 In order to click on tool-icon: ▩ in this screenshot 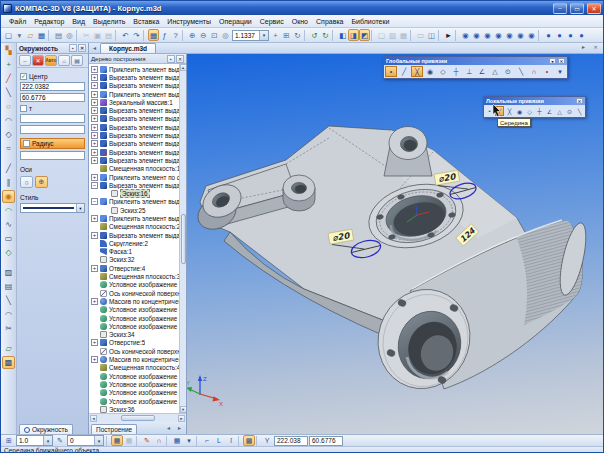, I will do `click(8, 362)`.